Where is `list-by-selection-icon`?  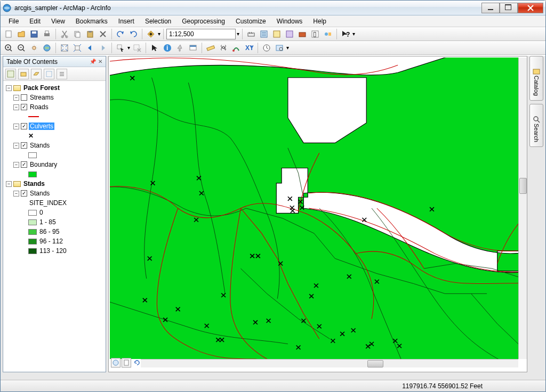
list-by-selection-icon is located at coordinates (49, 74).